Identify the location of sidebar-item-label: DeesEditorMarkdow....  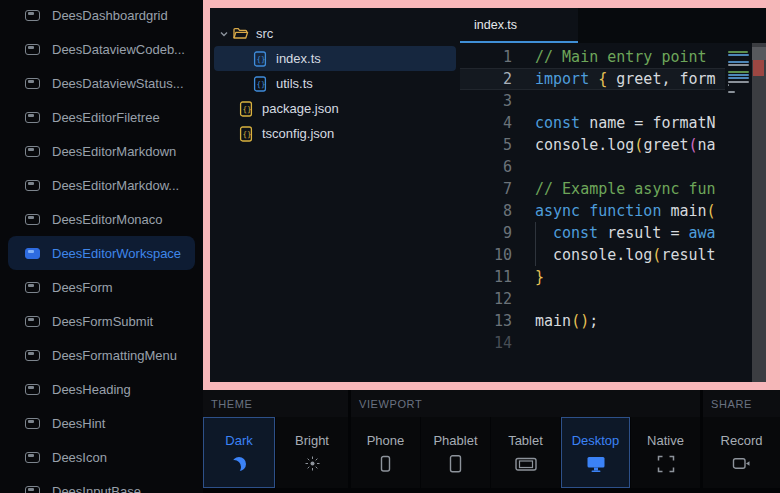
(116, 186).